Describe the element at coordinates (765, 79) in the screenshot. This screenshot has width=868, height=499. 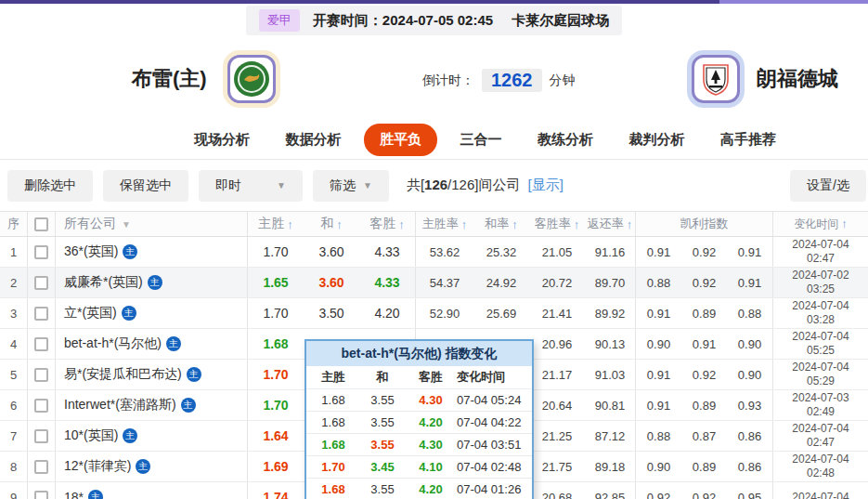
I see `away-team: 朗福德城` at that location.